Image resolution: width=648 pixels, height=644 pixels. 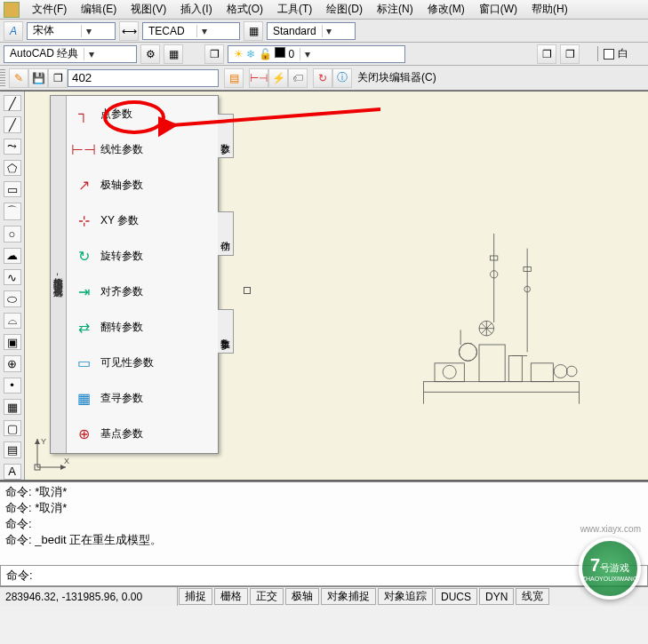 What do you see at coordinates (316, 54) in the screenshot?
I see `layer-combo: ☀ ❄ 🔓 0 ▾` at bounding box center [316, 54].